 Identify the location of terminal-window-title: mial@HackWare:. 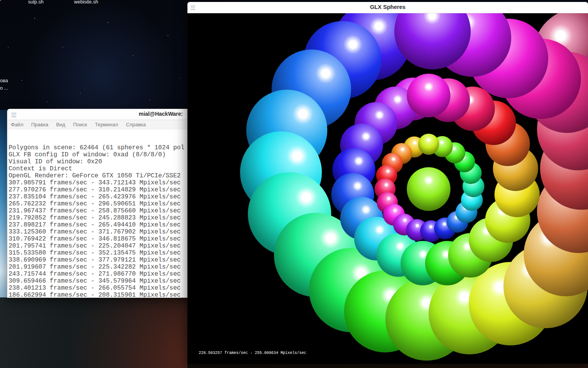
(161, 114).